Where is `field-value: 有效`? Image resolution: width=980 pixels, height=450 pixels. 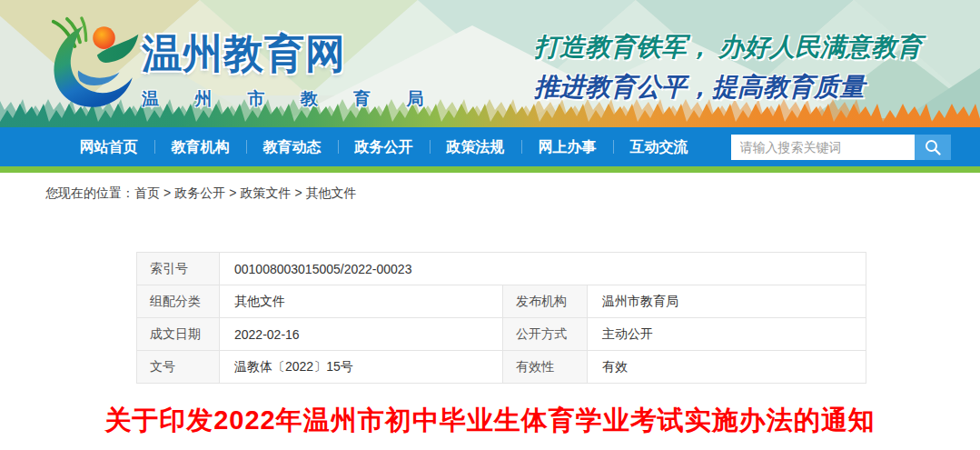
field-value: 有效 is located at coordinates (727, 367).